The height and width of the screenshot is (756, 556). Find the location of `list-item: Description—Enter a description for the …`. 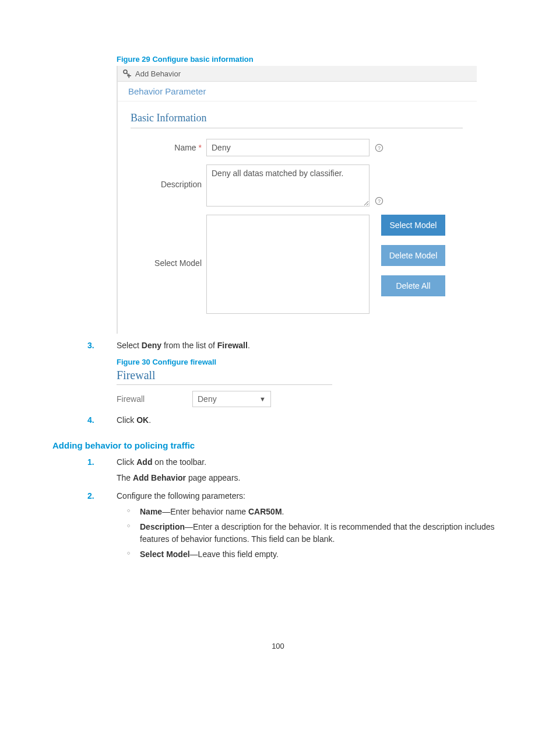

list-item: Description—Enter a description for the … is located at coordinates (315, 533).